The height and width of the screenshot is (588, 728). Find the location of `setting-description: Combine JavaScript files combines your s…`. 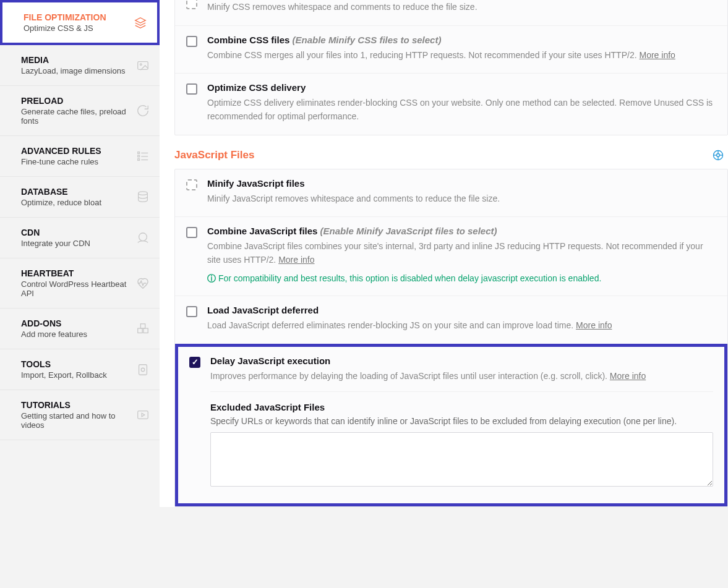

setting-description: Combine JavaScript files combines your s… is located at coordinates (461, 254).